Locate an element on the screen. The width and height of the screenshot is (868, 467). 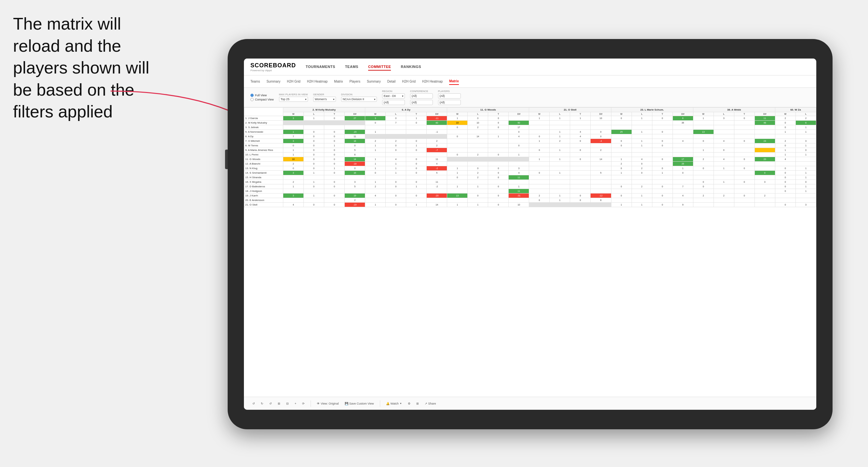
player-name: 5. A Nomrowski is located at coordinates (264, 132).